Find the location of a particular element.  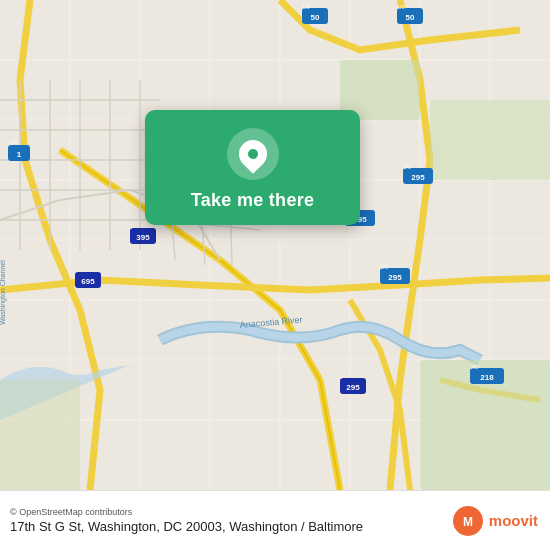

svg-text: 395 is located at coordinates (143, 238).